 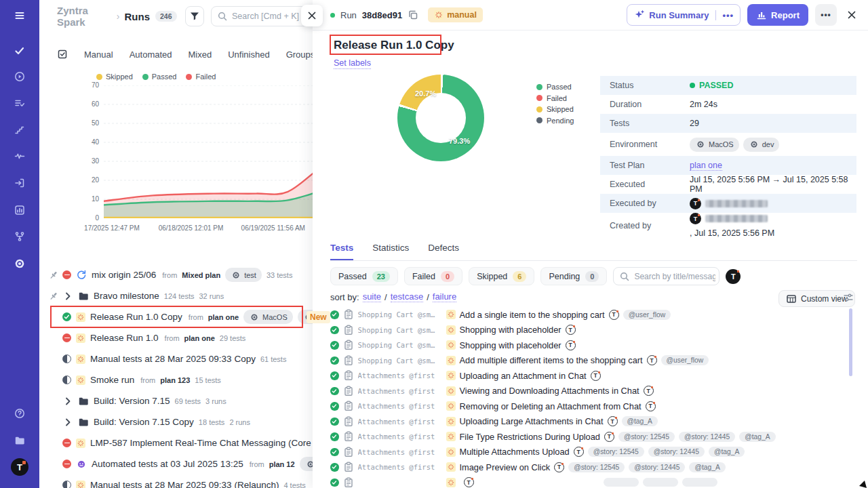 I want to click on sidebar-item-help, so click(x=20, y=413).